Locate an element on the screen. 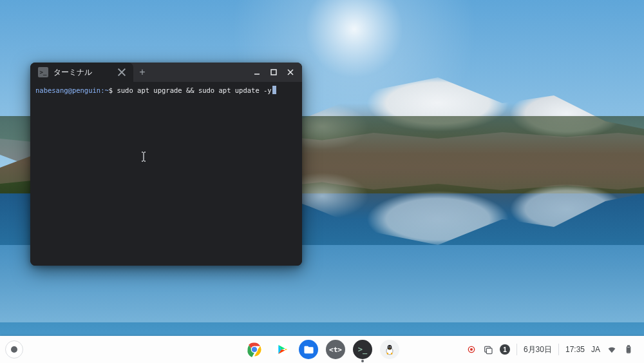  status-ime: JA is located at coordinates (596, 349).